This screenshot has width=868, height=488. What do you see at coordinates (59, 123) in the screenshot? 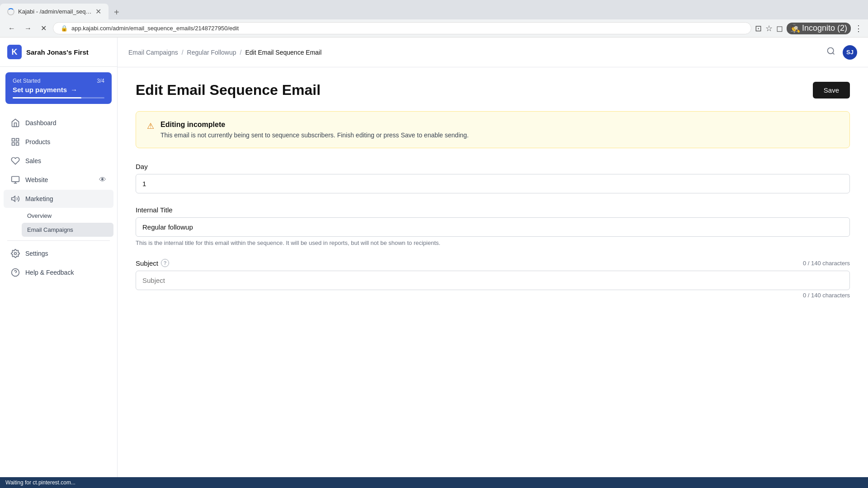
I see `sidebar-item-dashboard: Dashboard` at bounding box center [59, 123].